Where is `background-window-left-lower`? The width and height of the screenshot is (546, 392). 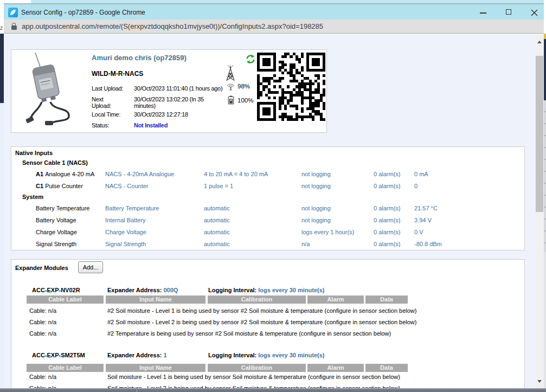 background-window-left-lower is located at coordinates (2, 246).